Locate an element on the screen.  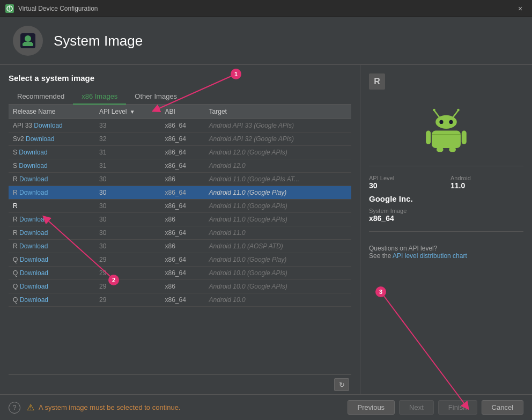
close-button: × is located at coordinates (520, 9).